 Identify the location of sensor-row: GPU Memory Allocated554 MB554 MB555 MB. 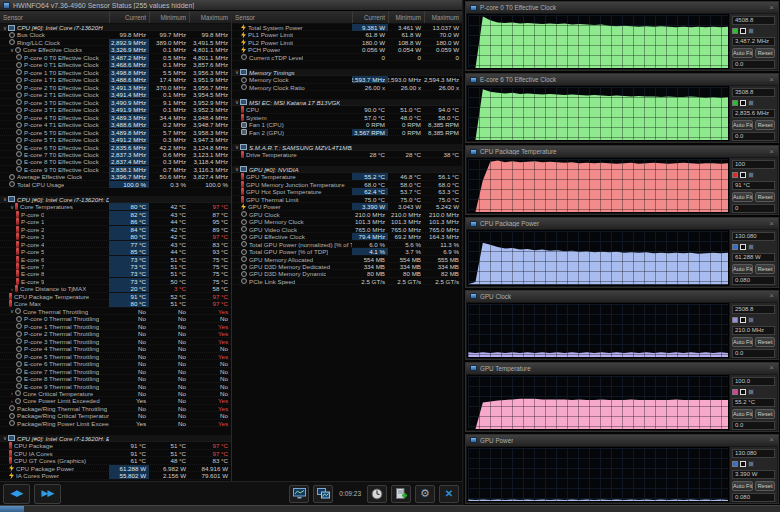
(347, 260).